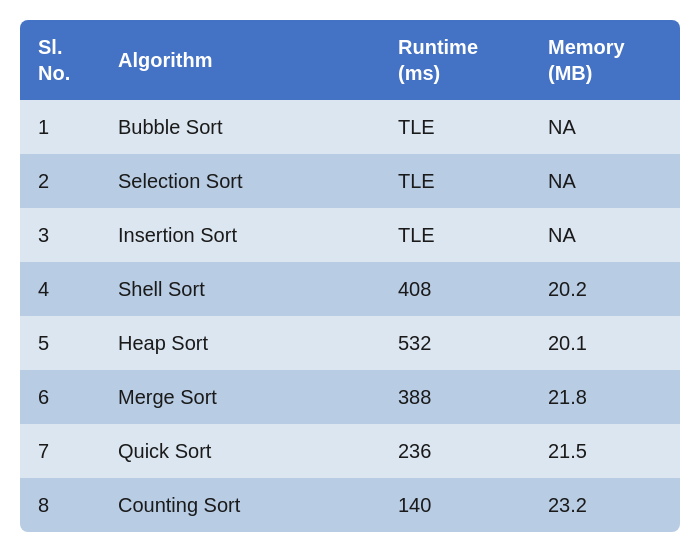  Describe the element at coordinates (350, 397) in the screenshot. I see `table-row: 6Merge Sort38821.8` at that location.